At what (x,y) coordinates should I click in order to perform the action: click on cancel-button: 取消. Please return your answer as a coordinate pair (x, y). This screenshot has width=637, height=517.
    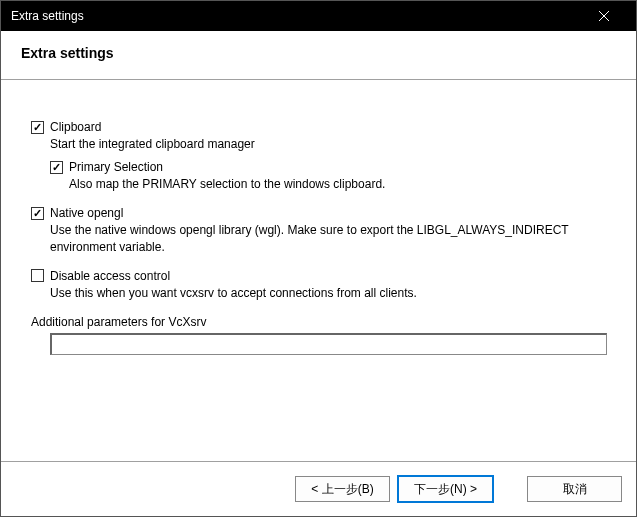
    Looking at the image, I should click on (574, 489).